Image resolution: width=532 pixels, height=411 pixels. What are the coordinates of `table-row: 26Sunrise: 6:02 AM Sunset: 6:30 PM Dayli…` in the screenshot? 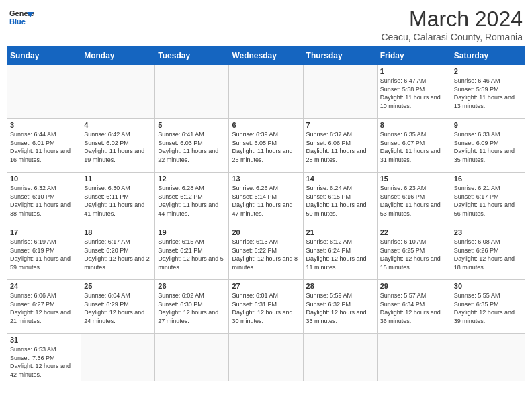 It's located at (192, 307).